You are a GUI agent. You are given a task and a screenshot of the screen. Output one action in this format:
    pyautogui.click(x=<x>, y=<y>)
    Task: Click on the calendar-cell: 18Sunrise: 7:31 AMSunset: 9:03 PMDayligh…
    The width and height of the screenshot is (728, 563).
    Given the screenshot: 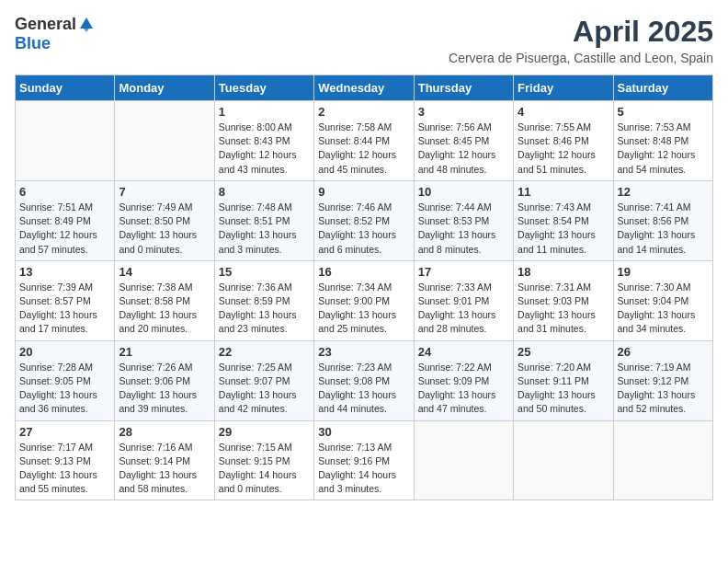 What is the action you would take?
    pyautogui.click(x=563, y=300)
    